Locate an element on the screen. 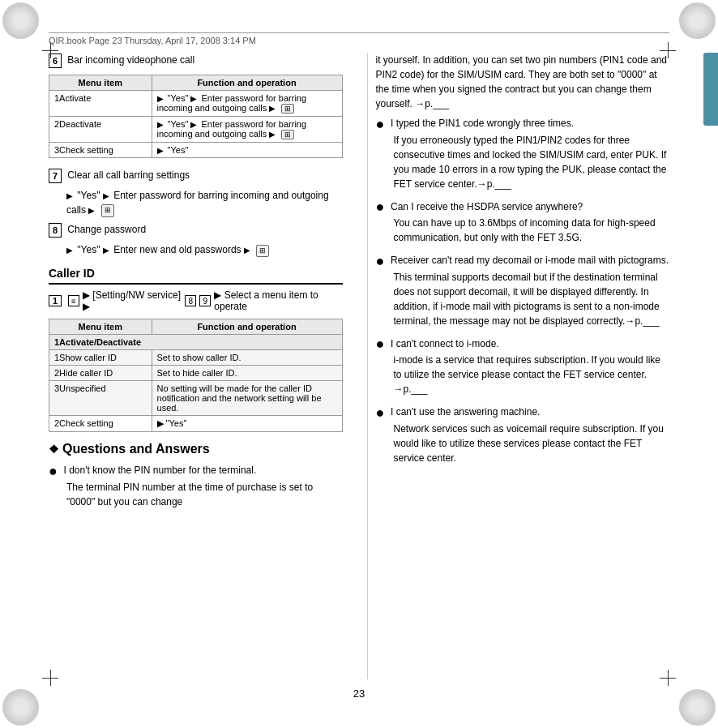 Image resolution: width=718 pixels, height=728 pixels. step6-table: Menu item Function and operation 1Activa… is located at coordinates (196, 117).